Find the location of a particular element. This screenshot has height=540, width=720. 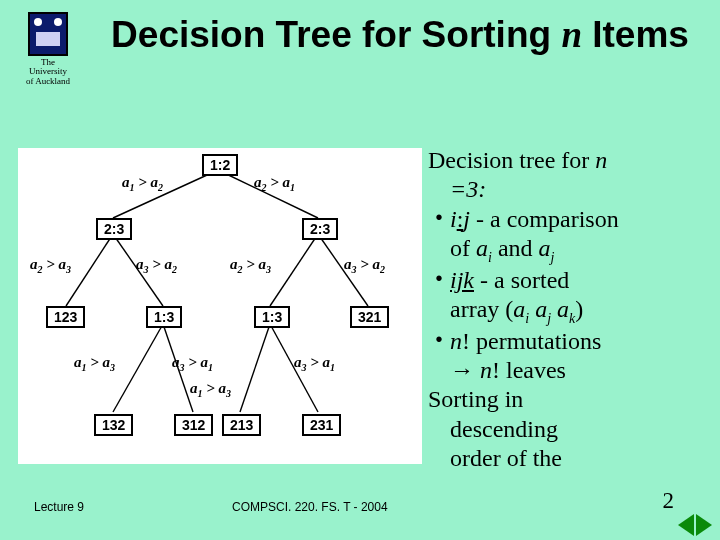

tree-leaf: 231 is located at coordinates (322, 425).